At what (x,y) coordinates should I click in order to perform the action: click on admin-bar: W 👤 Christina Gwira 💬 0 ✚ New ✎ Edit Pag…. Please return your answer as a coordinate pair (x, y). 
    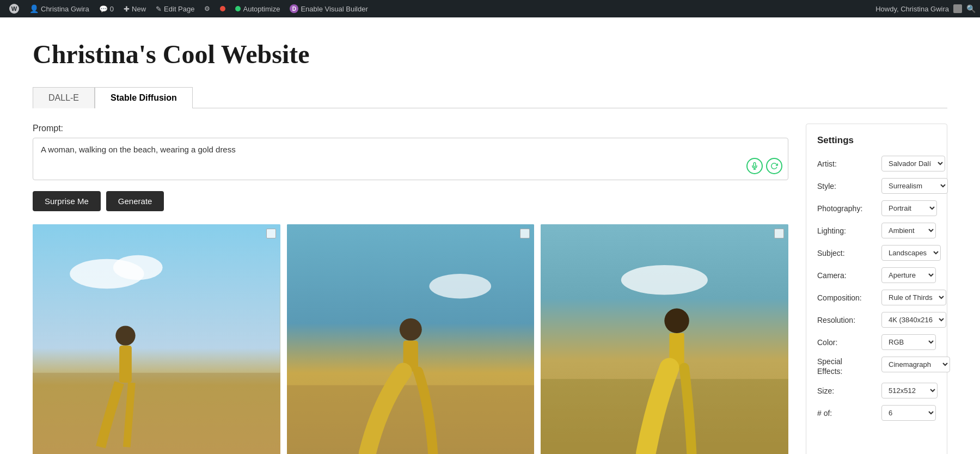
    Looking at the image, I should click on (490, 9).